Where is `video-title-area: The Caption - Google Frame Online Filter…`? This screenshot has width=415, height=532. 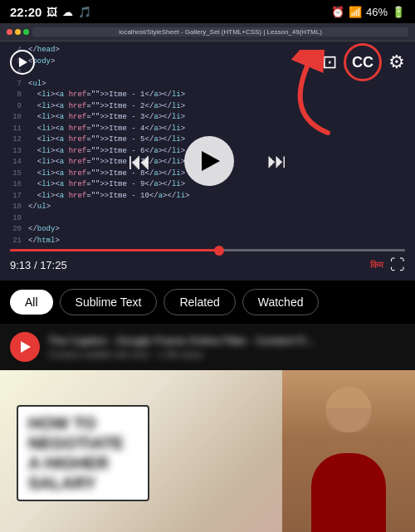 video-title-area: The Caption - Google Frame Online Filter… is located at coordinates (227, 347).